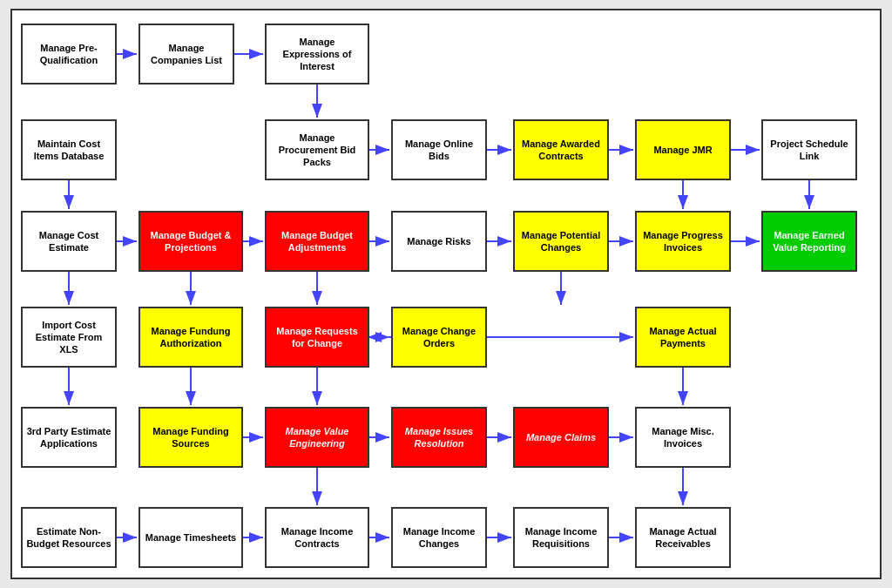 This screenshot has height=588, width=892. Describe the element at coordinates (317, 437) in the screenshot. I see `manage-value-eng-node: Manage Value Engineering` at that location.